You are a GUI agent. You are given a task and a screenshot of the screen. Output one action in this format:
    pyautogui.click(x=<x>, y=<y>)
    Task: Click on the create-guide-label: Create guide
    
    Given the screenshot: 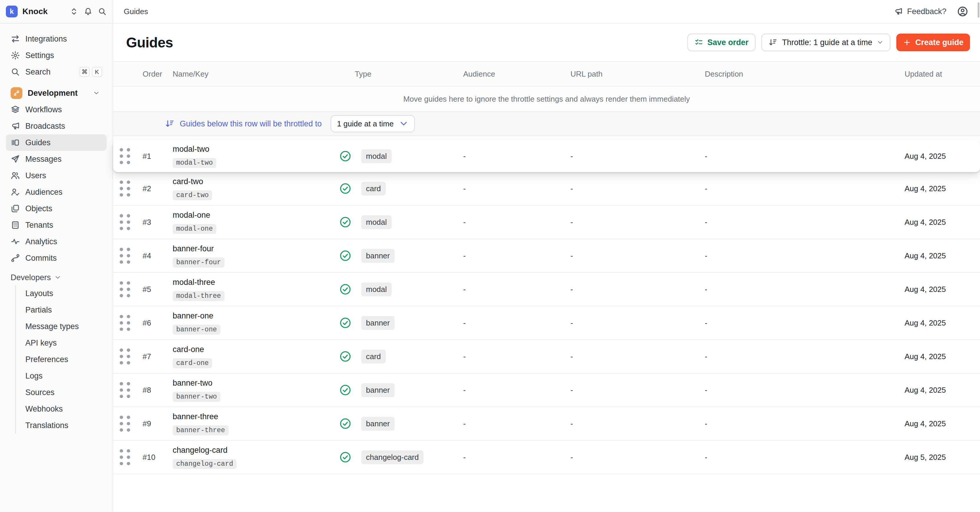 What is the action you would take?
    pyautogui.click(x=940, y=43)
    